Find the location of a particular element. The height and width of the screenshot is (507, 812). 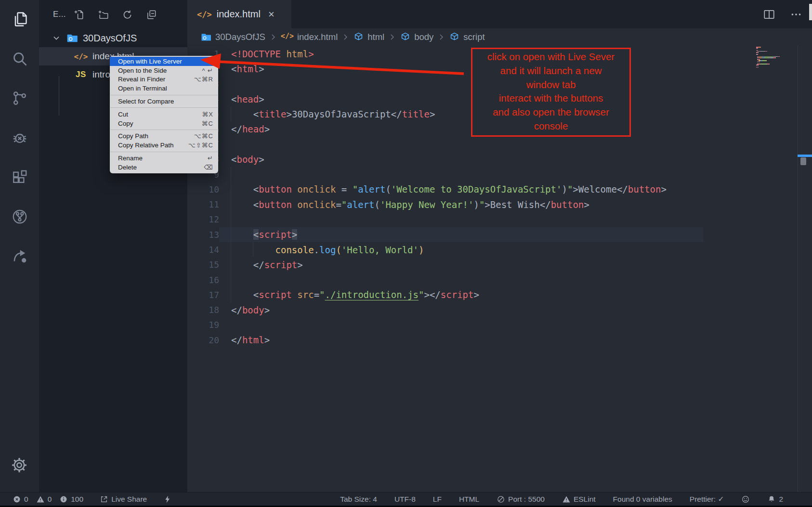

code-line-9: 9 is located at coordinates (500, 174).